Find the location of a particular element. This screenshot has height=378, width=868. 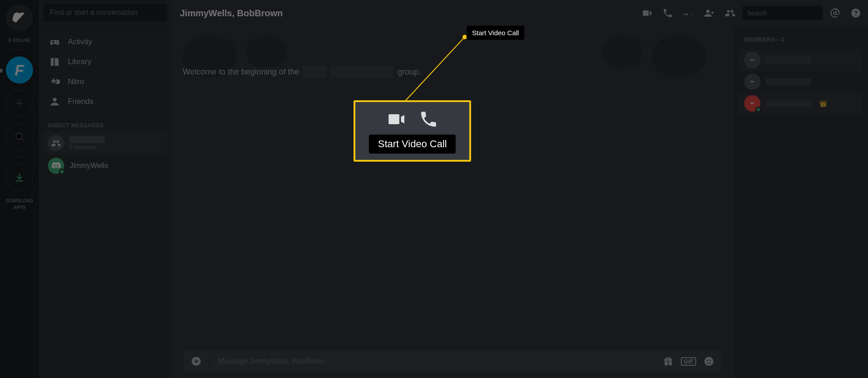

annotation-zoom-tooltip: Start Video Call is located at coordinates (412, 144).